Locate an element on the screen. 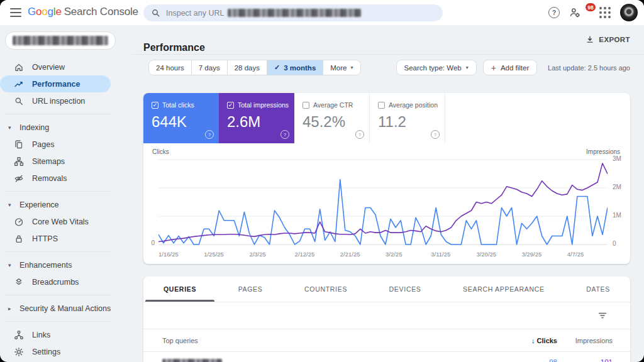 The image size is (644, 362). avatar is located at coordinates (629, 13).